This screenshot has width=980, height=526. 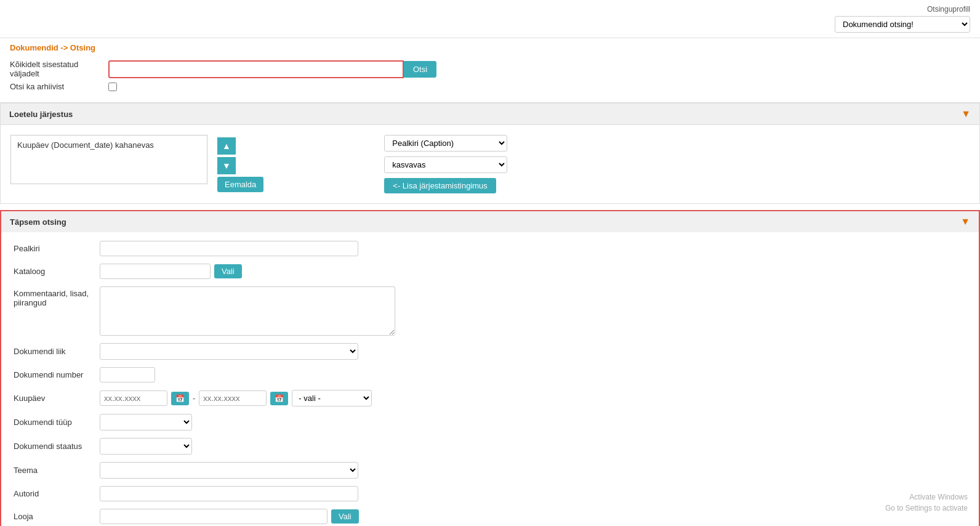 I want to click on search-label: Kõikidelt sisestatud väljadelt, so click(x=59, y=69).